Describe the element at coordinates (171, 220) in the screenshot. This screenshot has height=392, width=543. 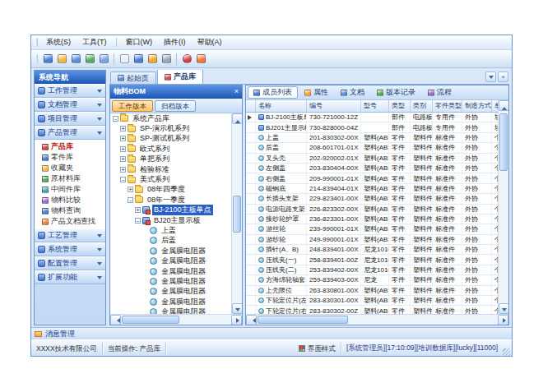
I see `tree-node: -BJ20主显示板` at that location.